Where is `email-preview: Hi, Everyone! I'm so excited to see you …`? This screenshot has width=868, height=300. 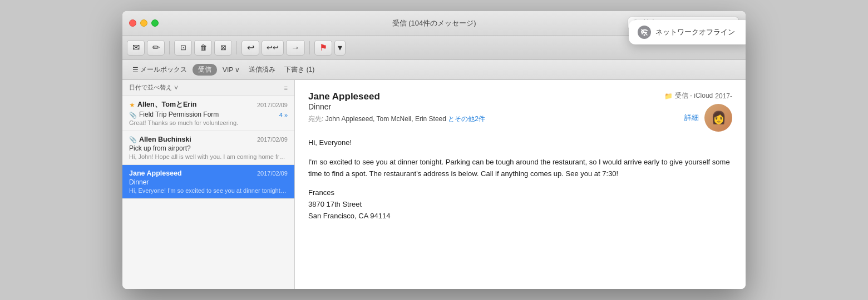
email-preview: Hi, Everyone! I'm so excited to see you … is located at coordinates (208, 191).